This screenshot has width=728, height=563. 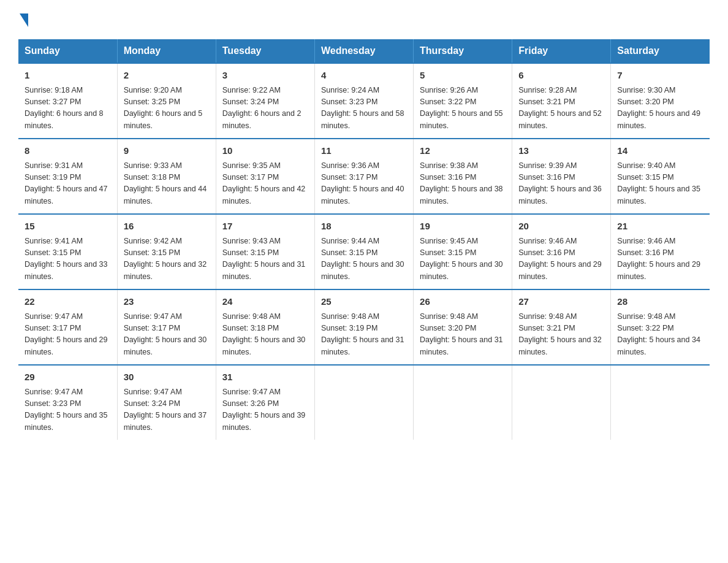 What do you see at coordinates (265, 378) in the screenshot?
I see `day-number: 31` at bounding box center [265, 378].